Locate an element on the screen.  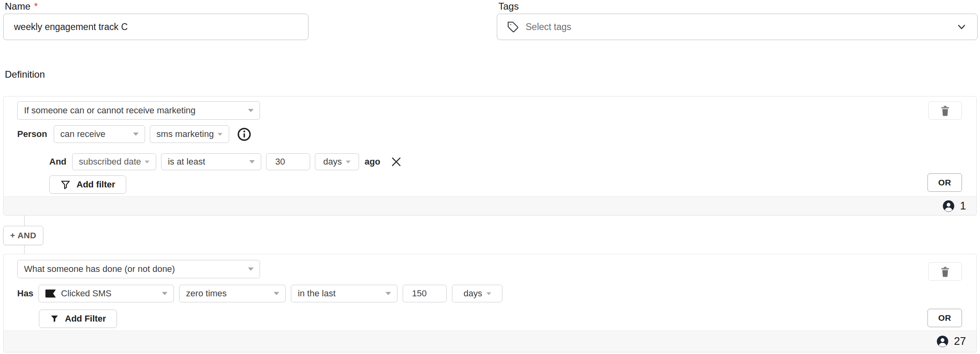
name-input is located at coordinates (156, 27).